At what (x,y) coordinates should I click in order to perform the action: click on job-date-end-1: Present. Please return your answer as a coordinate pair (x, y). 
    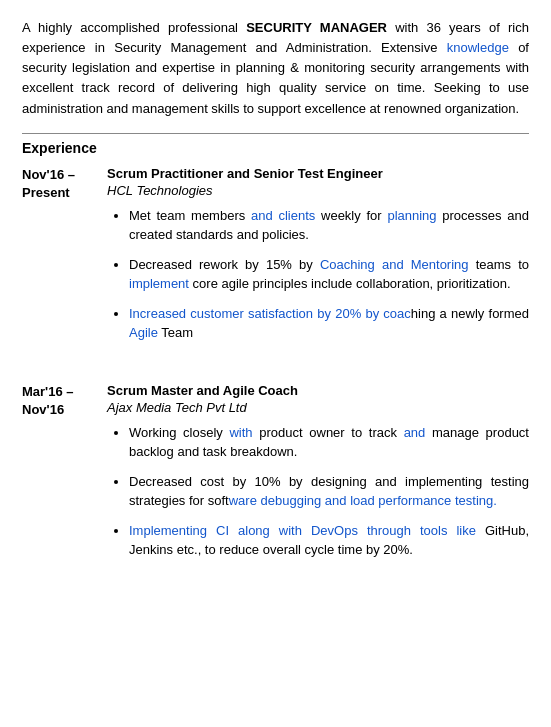
    Looking at the image, I should click on (64, 193).